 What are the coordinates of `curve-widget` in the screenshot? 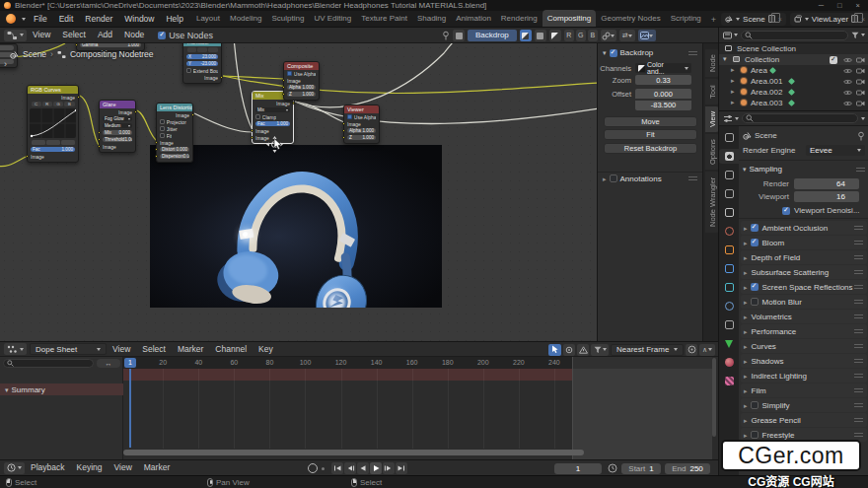 It's located at (53, 123).